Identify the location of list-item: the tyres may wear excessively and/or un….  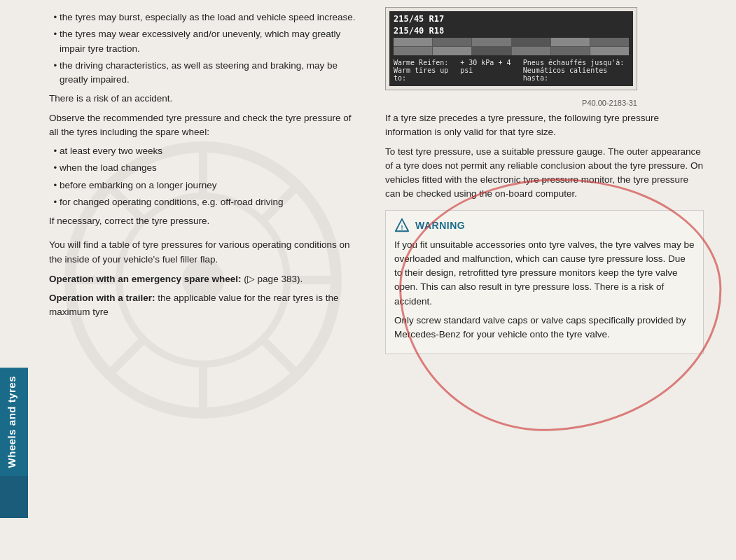
(210, 42).